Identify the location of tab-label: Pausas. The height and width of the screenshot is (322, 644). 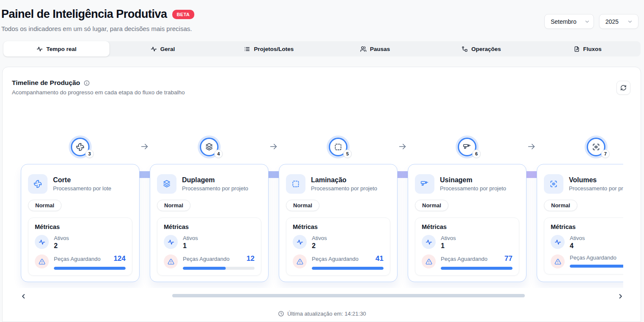
(380, 49).